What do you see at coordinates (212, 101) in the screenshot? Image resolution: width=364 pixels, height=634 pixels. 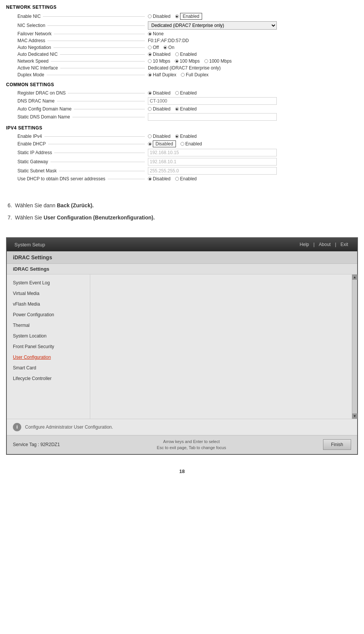 I see `dns-drac-name-input` at bounding box center [212, 101].